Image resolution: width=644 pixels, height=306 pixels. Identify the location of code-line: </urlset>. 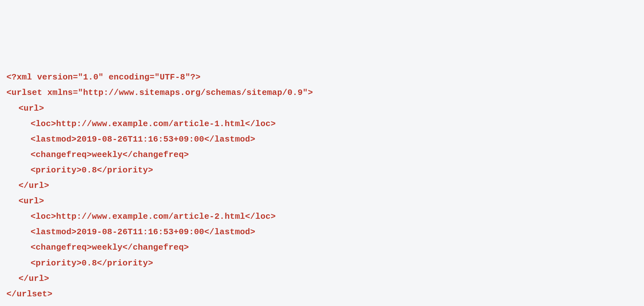
(322, 294).